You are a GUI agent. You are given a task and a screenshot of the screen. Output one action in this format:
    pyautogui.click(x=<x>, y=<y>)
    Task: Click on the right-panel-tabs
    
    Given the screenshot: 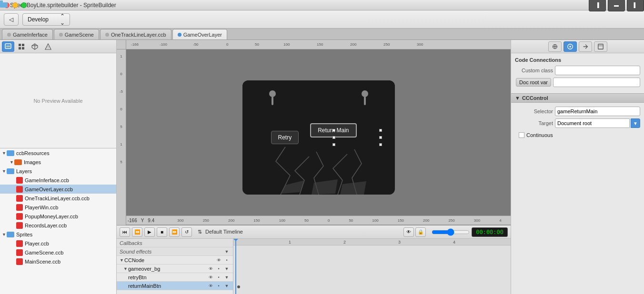 What is the action you would take?
    pyautogui.click(x=577, y=47)
    